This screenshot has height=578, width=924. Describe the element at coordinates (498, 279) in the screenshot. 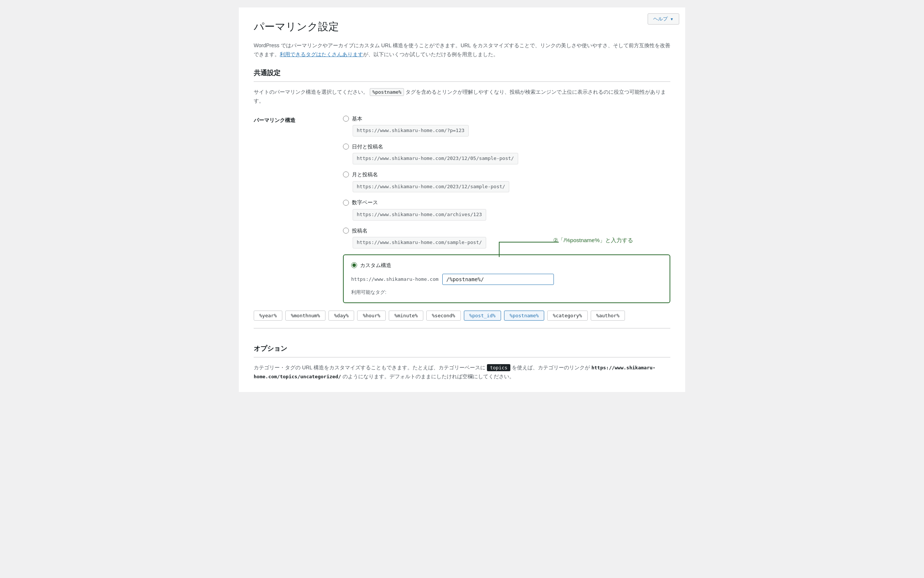

I see `custom-url-input` at that location.